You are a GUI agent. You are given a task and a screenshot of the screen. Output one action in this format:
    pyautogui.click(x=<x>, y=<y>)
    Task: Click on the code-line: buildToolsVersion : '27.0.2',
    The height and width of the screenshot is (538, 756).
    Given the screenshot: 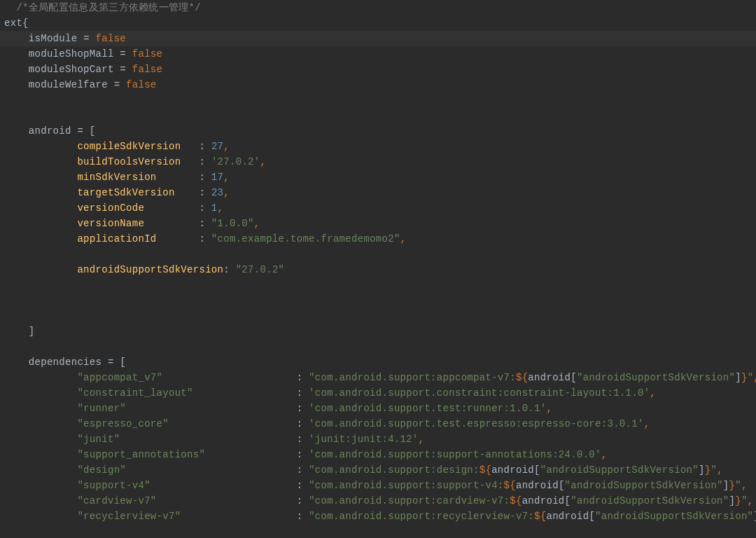 What is the action you would take?
    pyautogui.click(x=378, y=162)
    